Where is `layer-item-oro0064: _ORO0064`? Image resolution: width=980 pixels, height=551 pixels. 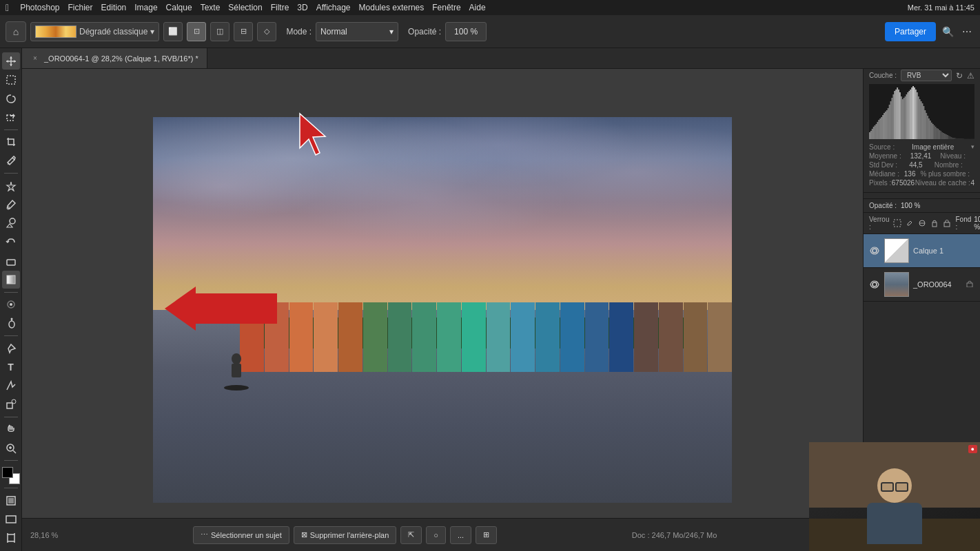 layer-item-oro0064: _ORO0064 is located at coordinates (922, 285).